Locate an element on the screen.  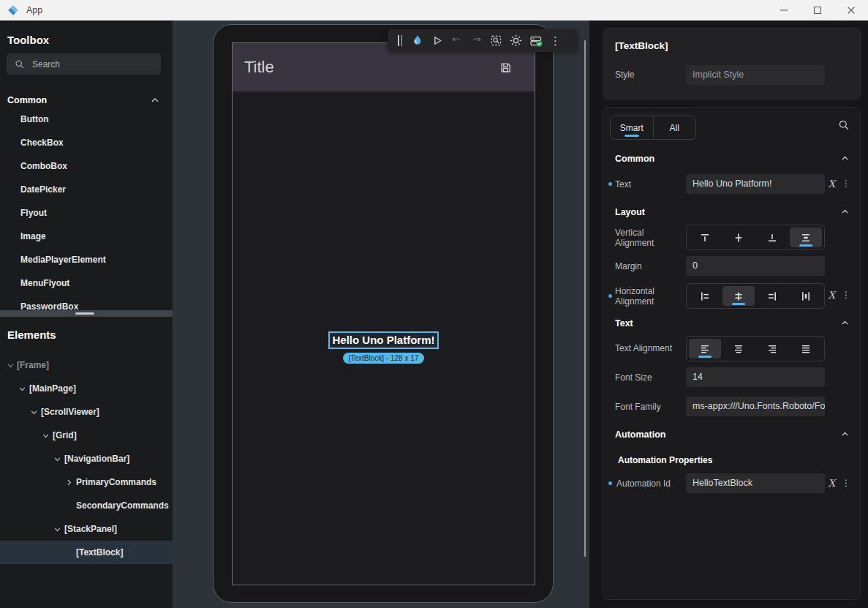
maximize-button is located at coordinates (818, 10).